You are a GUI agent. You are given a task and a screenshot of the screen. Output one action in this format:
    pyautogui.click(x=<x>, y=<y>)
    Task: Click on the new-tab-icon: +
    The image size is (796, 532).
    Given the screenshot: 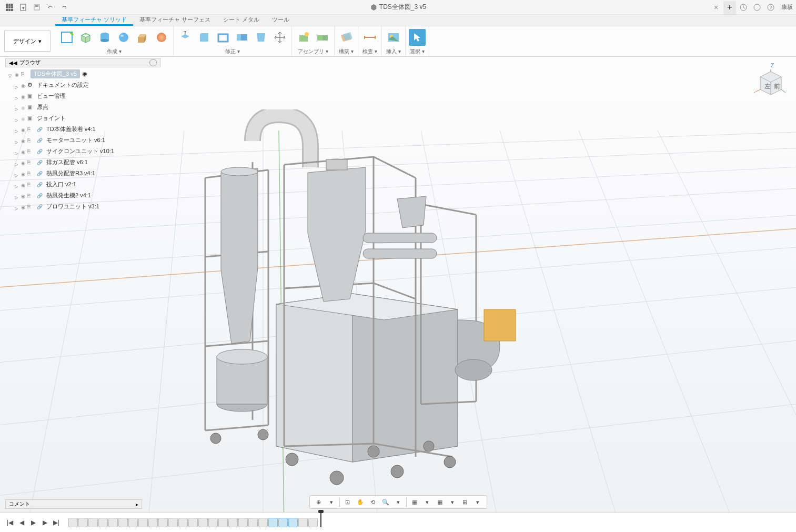 What is the action you would take?
    pyautogui.click(x=730, y=7)
    